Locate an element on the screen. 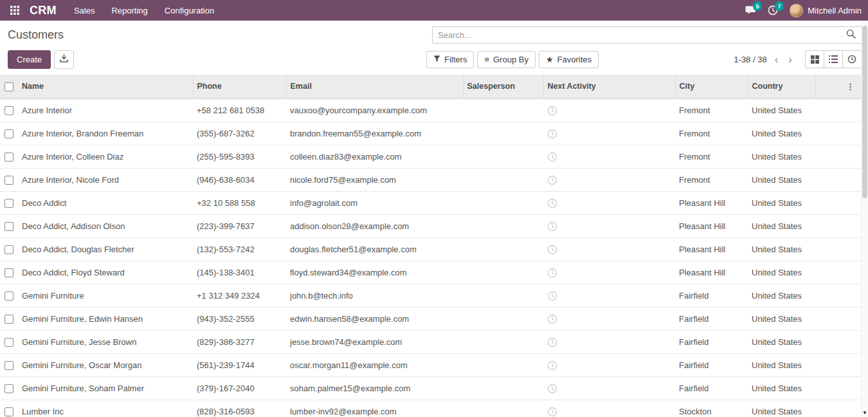 The height and width of the screenshot is (417, 868). search-input is located at coordinates (642, 35).